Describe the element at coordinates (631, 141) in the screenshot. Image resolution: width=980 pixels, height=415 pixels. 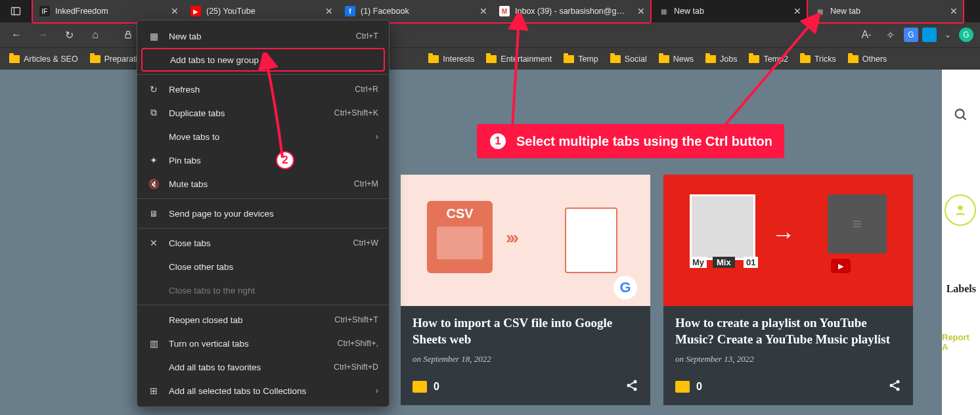
I see `annotation-callout-1: 1 Select multiple tabs using the Ctrl bu…` at that location.